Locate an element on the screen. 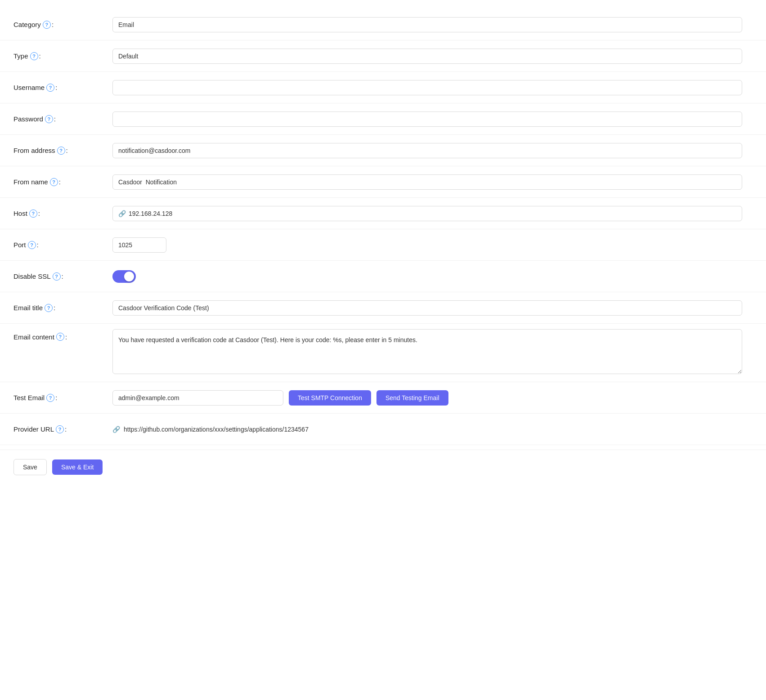 The width and height of the screenshot is (766, 700). disable-ssl-help-icon: ? is located at coordinates (57, 276).